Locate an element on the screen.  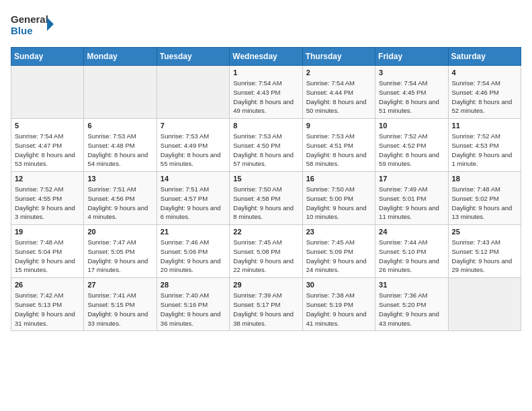
day-cell: 1Sunrise: 7:54 AMSunset: 4:43 PMDaylight… is located at coordinates (266, 93).